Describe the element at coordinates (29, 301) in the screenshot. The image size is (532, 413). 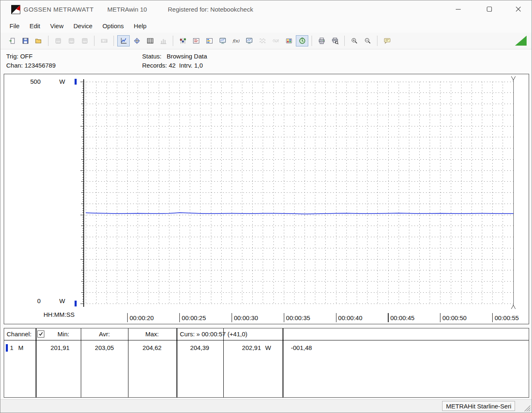
I see `y-axis-min-label: 0` at that location.